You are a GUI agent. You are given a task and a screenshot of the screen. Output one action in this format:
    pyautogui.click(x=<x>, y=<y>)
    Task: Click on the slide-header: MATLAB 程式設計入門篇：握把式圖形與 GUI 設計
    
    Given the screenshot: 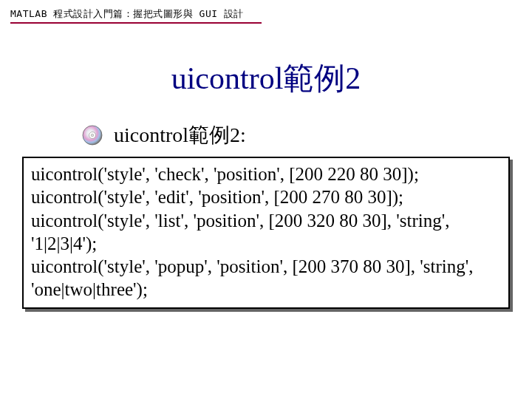 What is the action you would take?
    pyautogui.click(x=266, y=14)
    